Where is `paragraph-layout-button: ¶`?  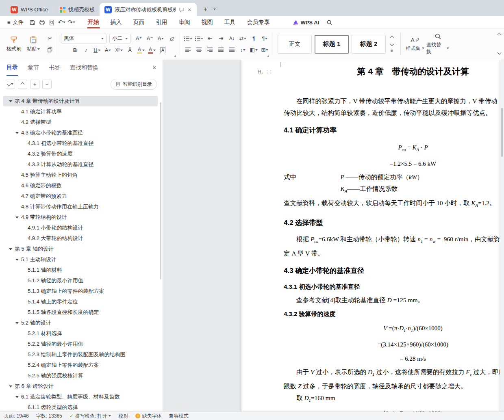
paragraph-layout-button: ¶ is located at coordinates (254, 39).